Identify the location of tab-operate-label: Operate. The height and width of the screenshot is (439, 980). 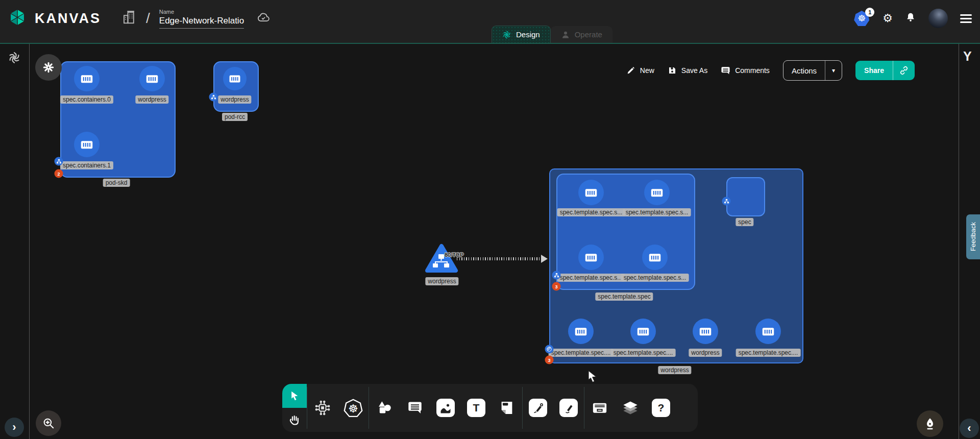
(589, 35).